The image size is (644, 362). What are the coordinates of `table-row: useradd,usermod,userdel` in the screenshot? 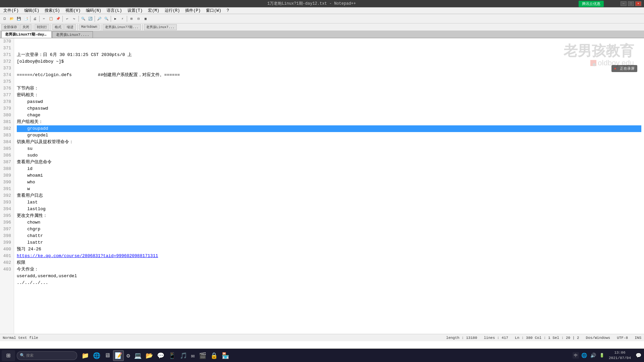 It's located at (329, 276).